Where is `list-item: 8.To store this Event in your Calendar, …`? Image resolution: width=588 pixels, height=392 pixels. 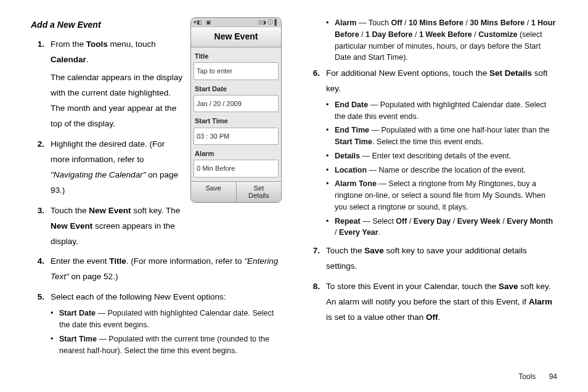
list-item: 8.To store this Event in your Calendar, … is located at coordinates (431, 303).